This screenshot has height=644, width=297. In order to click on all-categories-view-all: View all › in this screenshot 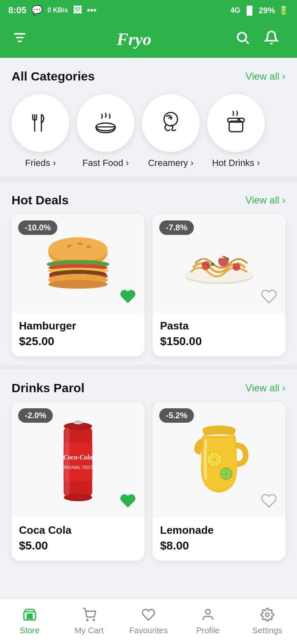, I will do `click(266, 76)`.